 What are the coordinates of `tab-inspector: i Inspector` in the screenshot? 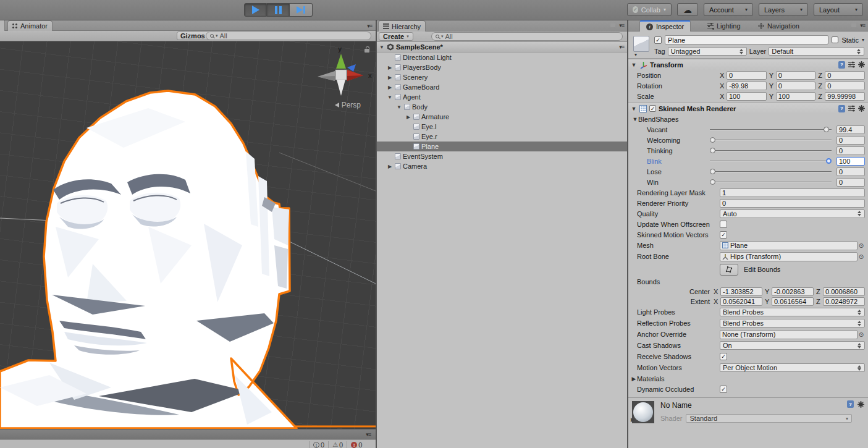 It's located at (665, 26).